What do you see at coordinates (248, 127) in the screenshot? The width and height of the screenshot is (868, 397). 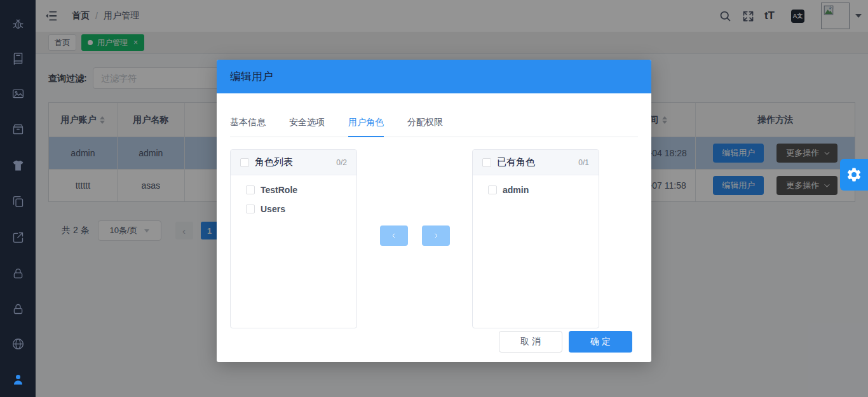 I see `tab-basic-info: 基本信息` at bounding box center [248, 127].